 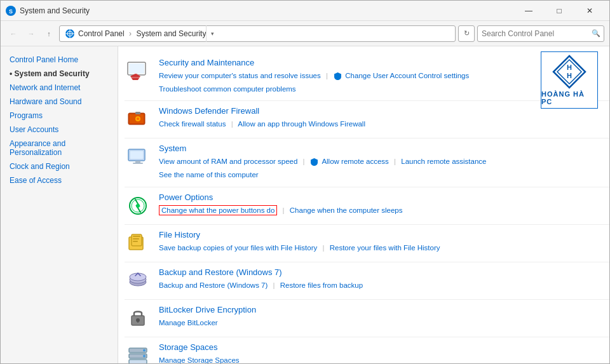 What do you see at coordinates (138, 243) in the screenshot?
I see `file-history-icon` at bounding box center [138, 243].